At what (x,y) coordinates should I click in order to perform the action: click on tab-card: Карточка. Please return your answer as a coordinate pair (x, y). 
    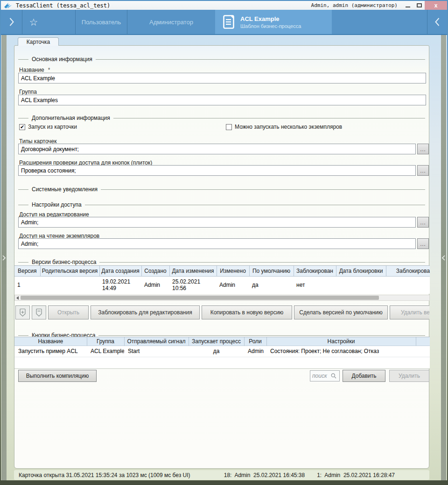
    Looking at the image, I should click on (38, 42).